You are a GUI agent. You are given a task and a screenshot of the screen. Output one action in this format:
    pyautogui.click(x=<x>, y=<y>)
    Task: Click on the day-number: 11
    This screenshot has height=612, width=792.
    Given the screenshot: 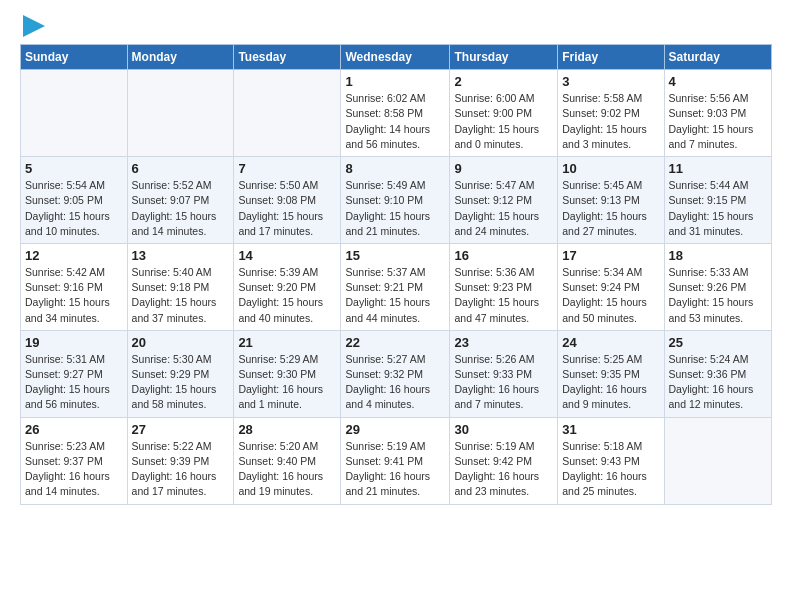 What is the action you would take?
    pyautogui.click(x=718, y=168)
    